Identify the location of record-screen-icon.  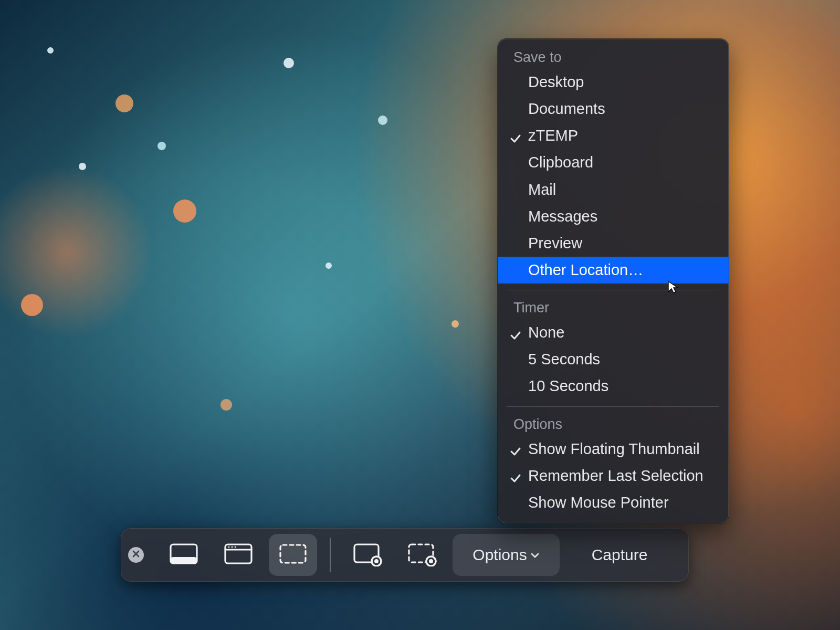
(368, 555).